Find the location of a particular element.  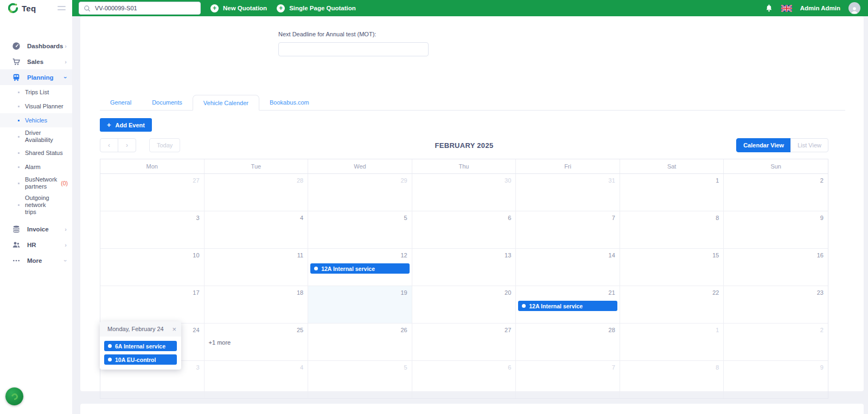

calendar-event: 10A EU-control is located at coordinates (141, 360).